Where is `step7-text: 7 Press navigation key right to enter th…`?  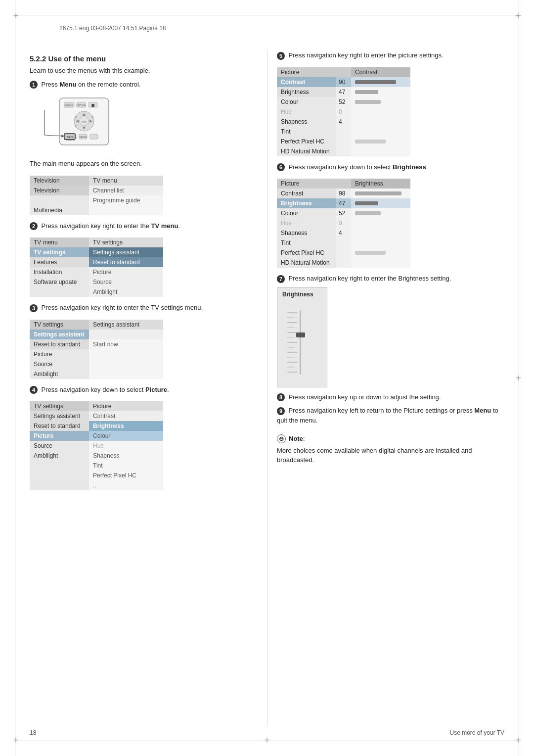
step7-text: 7 Press navigation key right to enter th… is located at coordinates (391, 279).